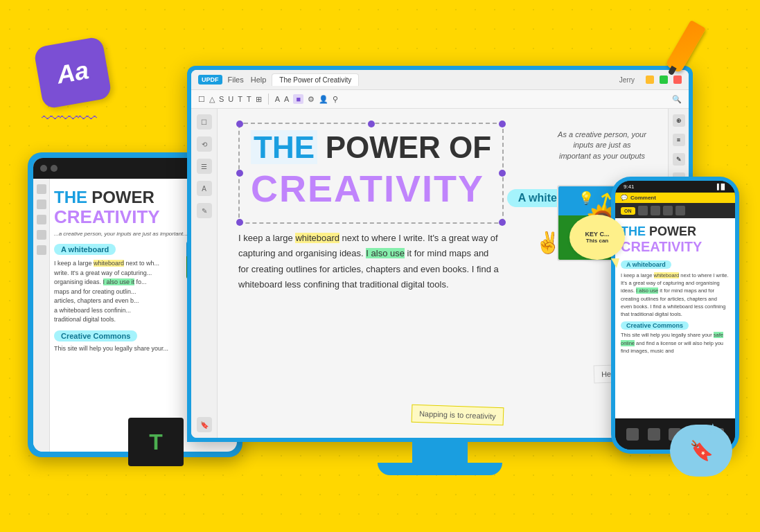 Image resolution: width=760 pixels, height=532 pixels. What do you see at coordinates (204, 425) in the screenshot?
I see `sidebar-icon-bookmark: 🔖` at bounding box center [204, 425].